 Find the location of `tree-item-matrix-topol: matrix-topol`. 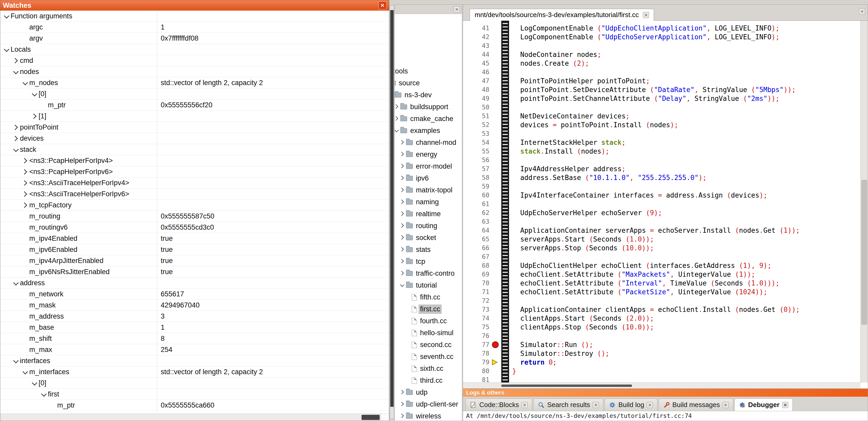

tree-item-matrix-topol: matrix-topol is located at coordinates (428, 190).